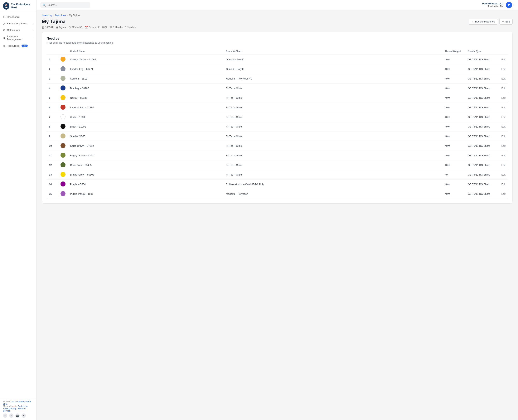 Image resolution: width=518 pixels, height=420 pixels. What do you see at coordinates (53, 79) in the screenshot?
I see `needle-number: 3` at bounding box center [53, 79].